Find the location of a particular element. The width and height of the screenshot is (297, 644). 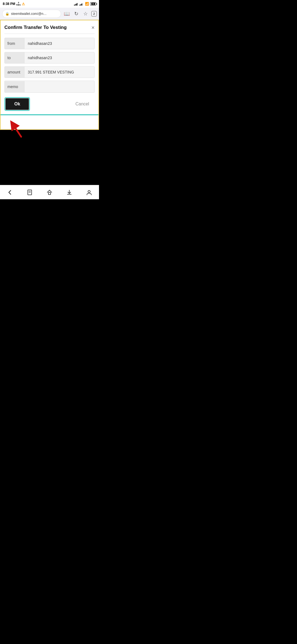

amount-label: amount is located at coordinates (15, 72).